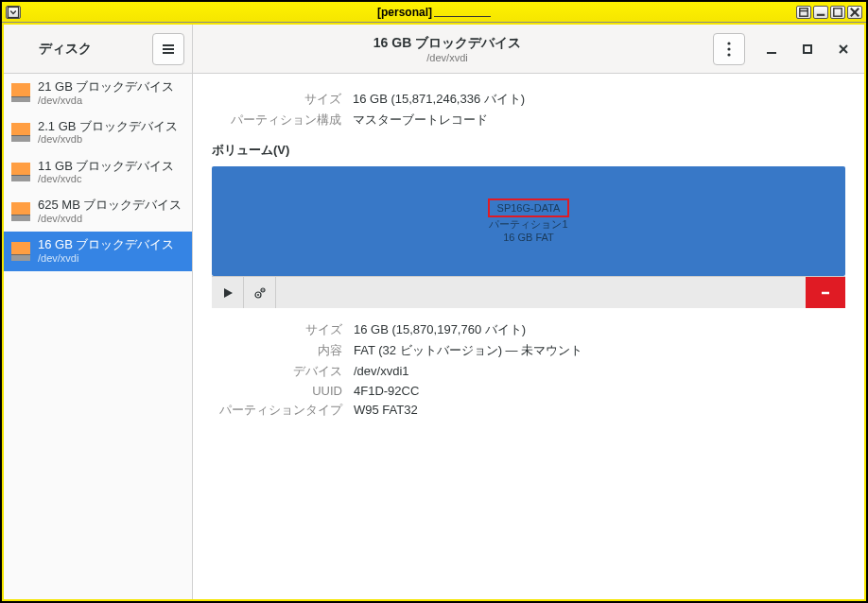 This screenshot has height=603, width=868. Describe the element at coordinates (772, 49) in the screenshot. I see `inner-minimize-button` at that location.